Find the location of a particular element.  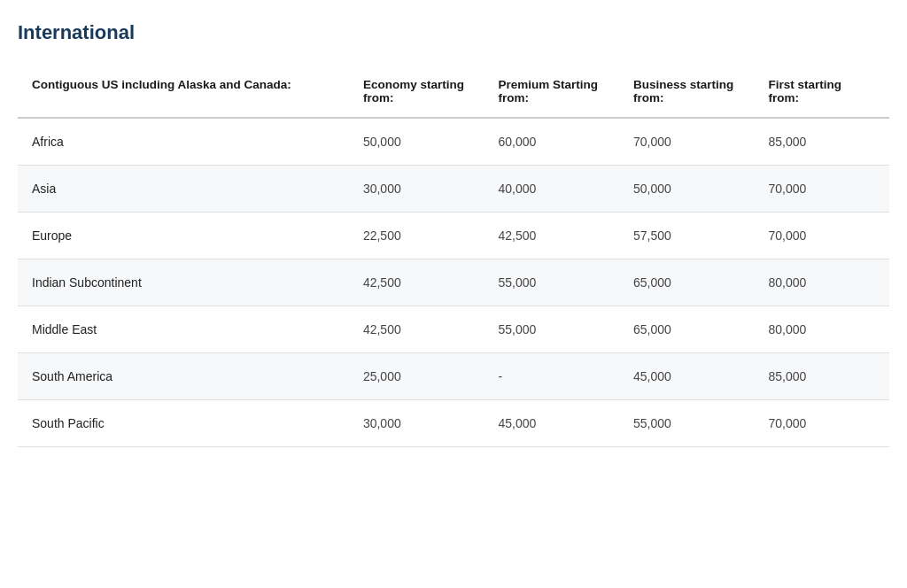

premium-column-header: Premium Starting from: is located at coordinates (551, 94).